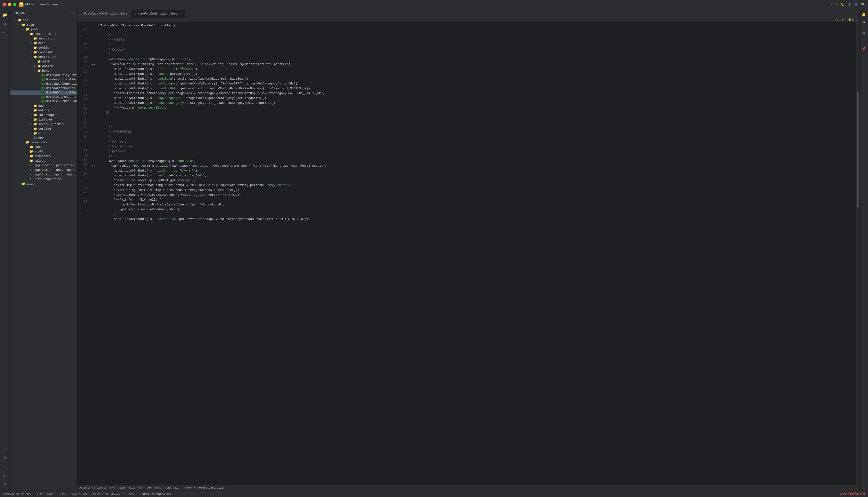 The width and height of the screenshot is (868, 497). I want to click on sidebar-item-test: ›📁test, so click(43, 184).